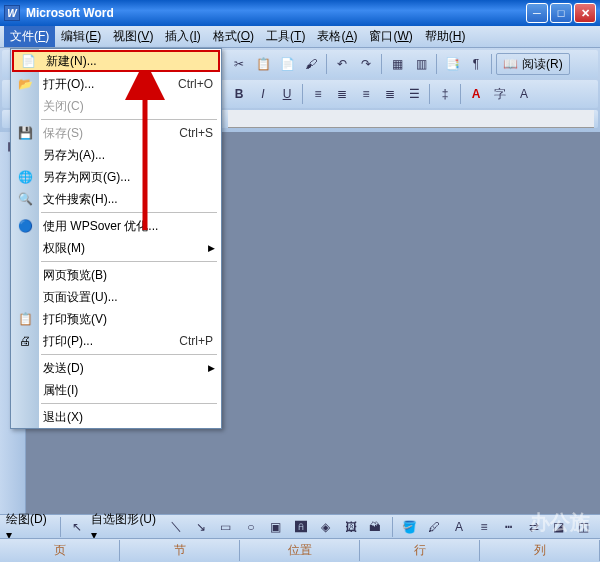 This screenshot has width=600, height=562. Describe the element at coordinates (540, 550) in the screenshot. I see `status-column: 列` at that location.